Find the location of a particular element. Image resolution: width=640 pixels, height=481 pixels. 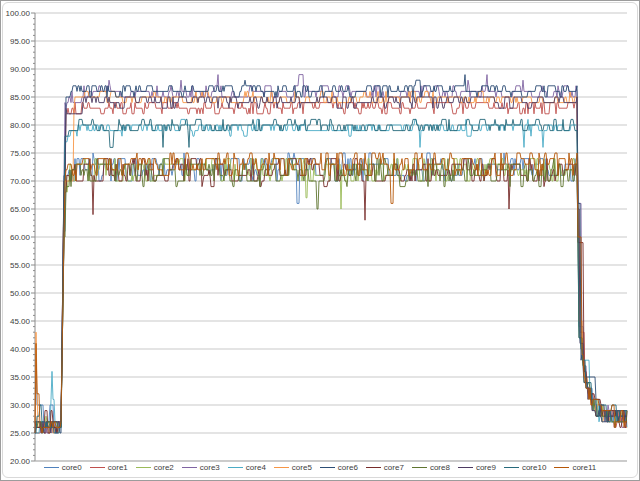

legend-item-core8: core8 is located at coordinates (431, 468).